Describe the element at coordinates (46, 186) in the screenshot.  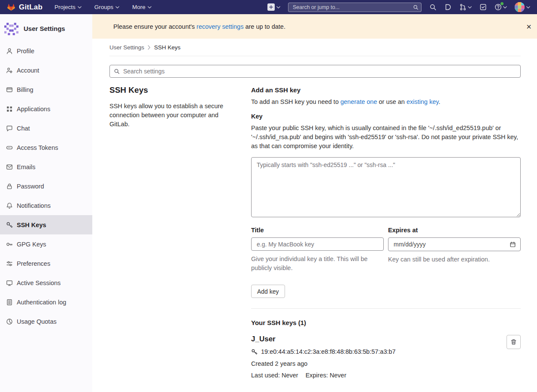
I see `sidebar-item-password: Password` at that location.